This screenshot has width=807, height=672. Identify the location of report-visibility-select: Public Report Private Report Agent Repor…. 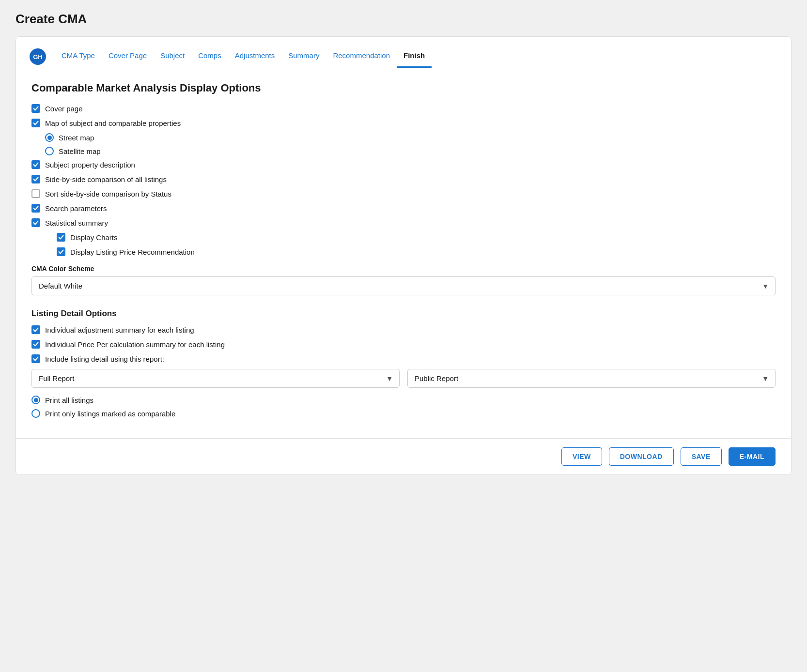
(591, 379).